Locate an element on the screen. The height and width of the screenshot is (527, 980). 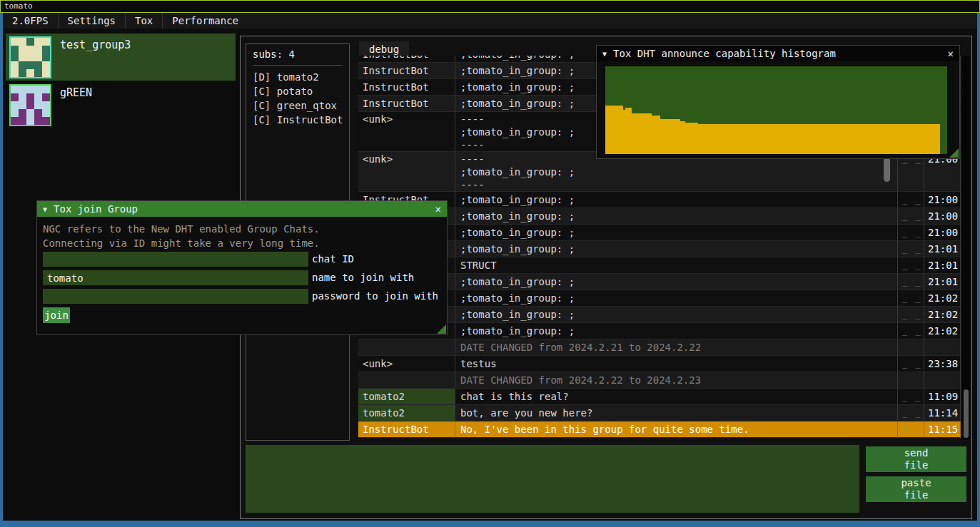
table-row: DATE CHANGED from 2024.2.22 to 2024.2.23 is located at coordinates (660, 381).